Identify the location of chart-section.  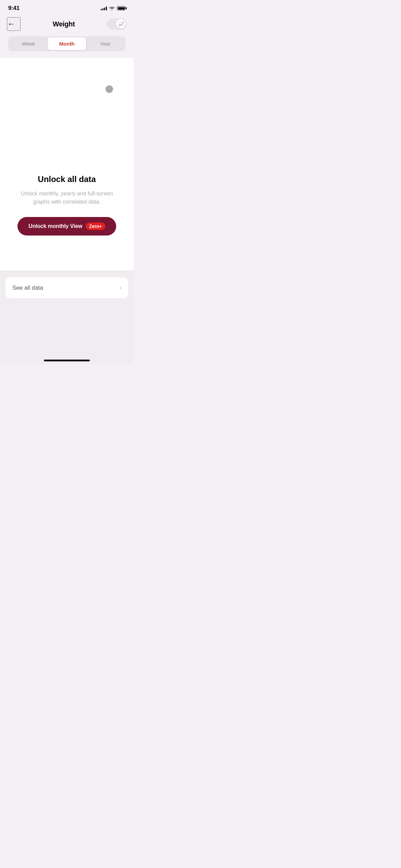
(67, 113).